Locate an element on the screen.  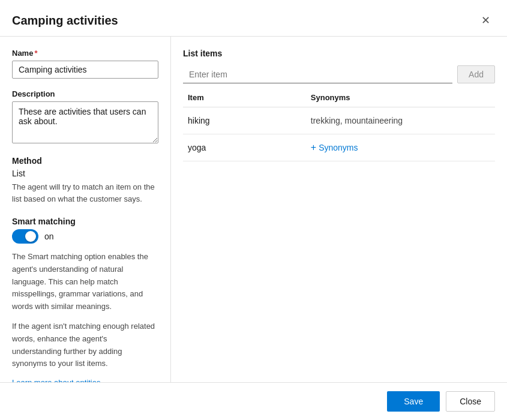
table-row: hiking trekking, mountaineering is located at coordinates (339, 121).